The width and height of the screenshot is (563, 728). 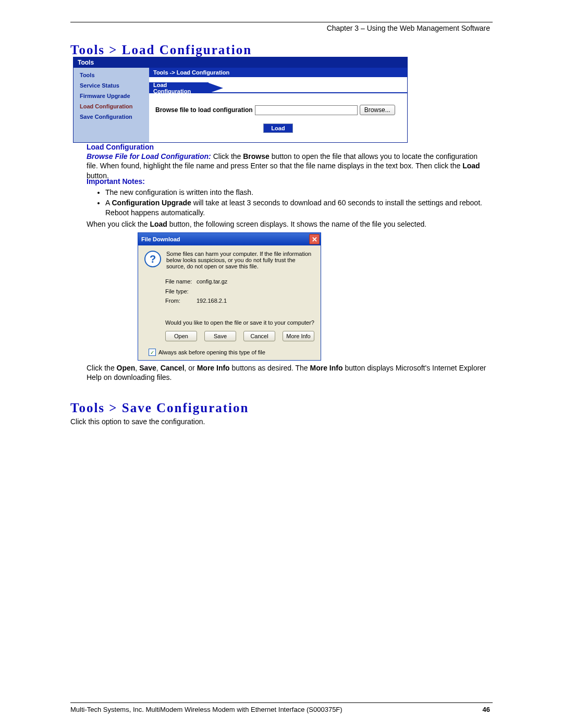 I want to click on dialog-body: ? Some files can harm your computer. If …, so click(x=229, y=303).